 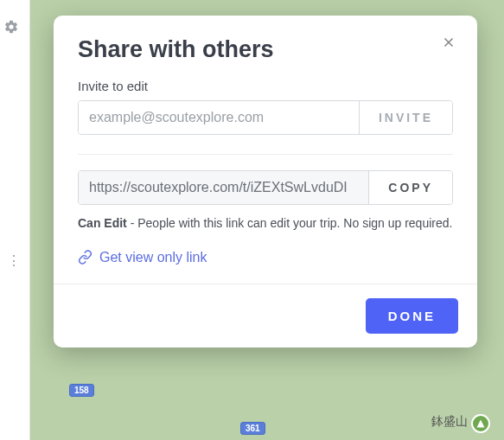 I want to click on road-label: 158, so click(x=81, y=391).